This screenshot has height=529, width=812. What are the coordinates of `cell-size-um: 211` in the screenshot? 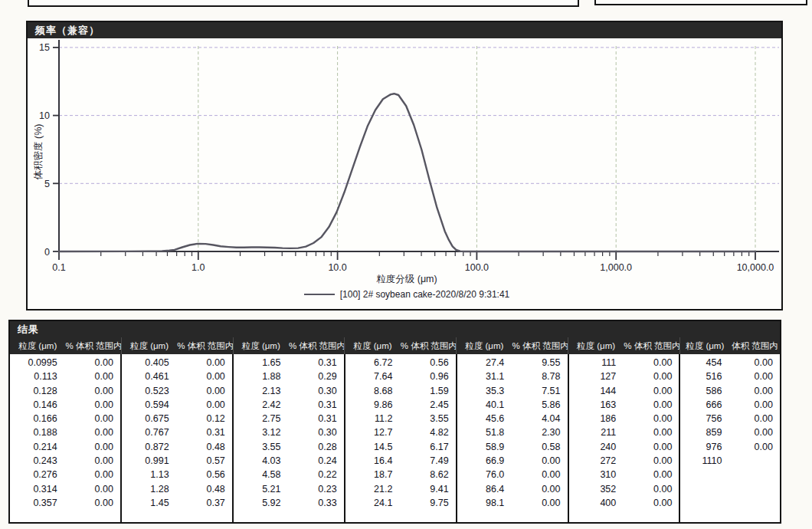 It's located at (599, 432).